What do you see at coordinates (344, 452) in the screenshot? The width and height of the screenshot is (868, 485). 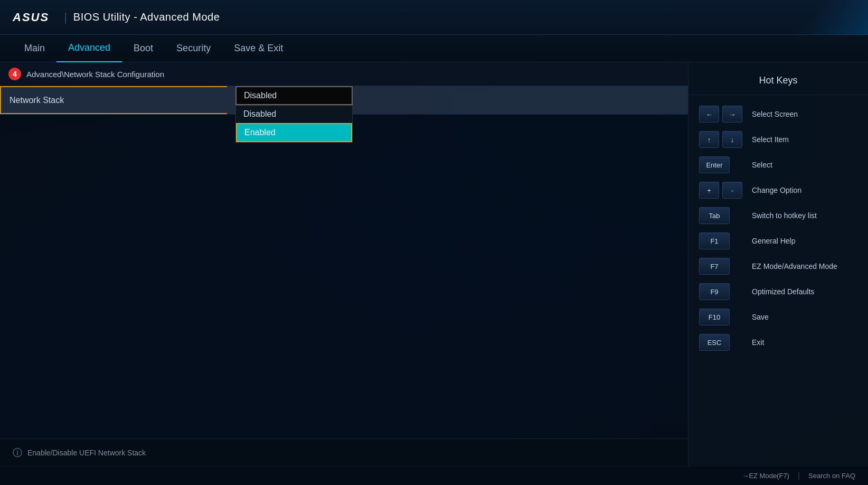 I see `info-bar: ⓘ Enable/Disable UEFI Network Stack` at bounding box center [344, 452].